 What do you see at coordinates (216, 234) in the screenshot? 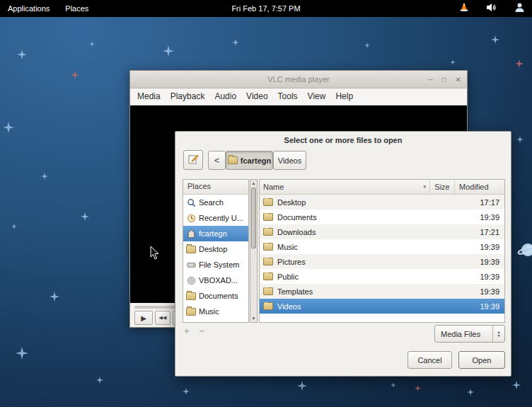
I see `sidebar-item-home: fcartegn` at bounding box center [216, 234].